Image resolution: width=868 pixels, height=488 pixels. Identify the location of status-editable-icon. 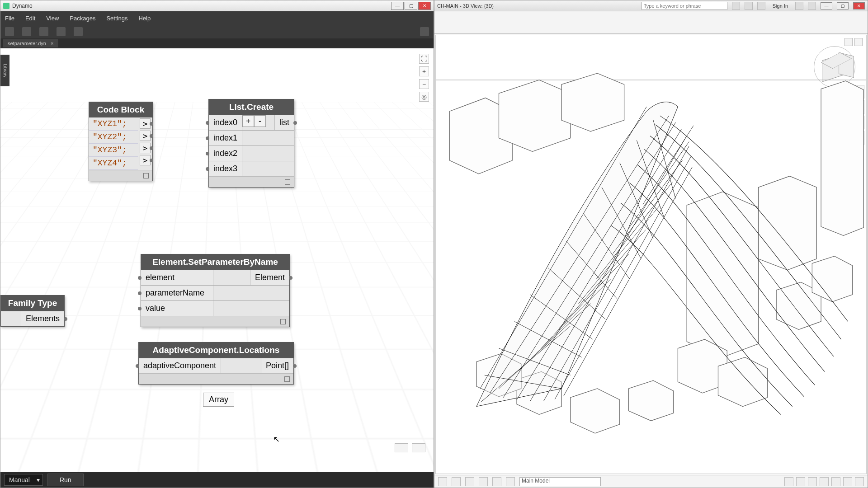
(812, 482).